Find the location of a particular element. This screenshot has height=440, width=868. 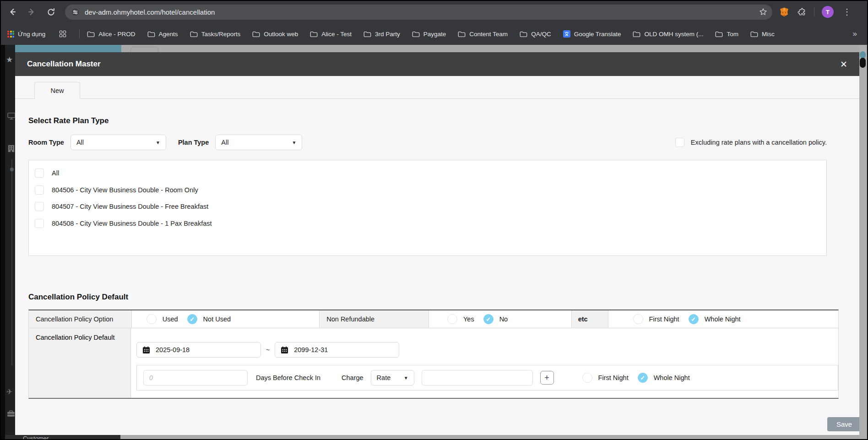

excluding-label: Excluding rate plans with a cancellation… is located at coordinates (759, 142).